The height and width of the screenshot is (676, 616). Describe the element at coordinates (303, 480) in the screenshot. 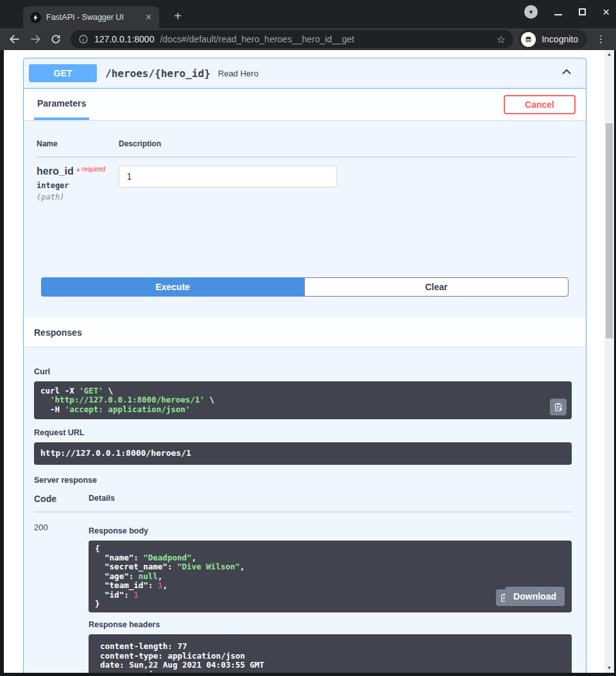

I see `server-response-label: Server response` at that location.